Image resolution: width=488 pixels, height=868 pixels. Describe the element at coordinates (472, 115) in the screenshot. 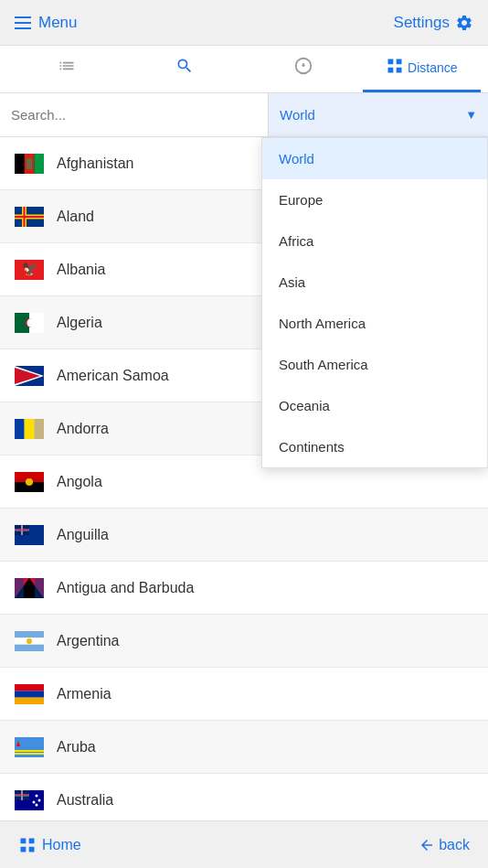

I see `chevron-down-icon: ▼` at that location.